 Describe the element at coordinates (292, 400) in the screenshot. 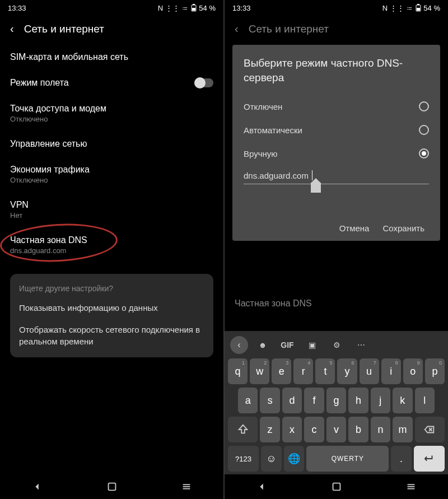

I see `key-d: d` at that location.